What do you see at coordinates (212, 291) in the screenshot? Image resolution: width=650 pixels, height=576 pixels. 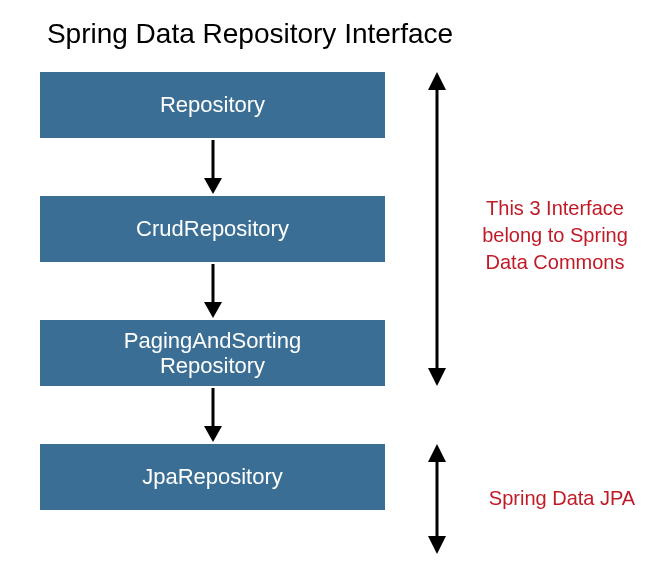 I see `arrow-down-2-wrap` at bounding box center [212, 291].